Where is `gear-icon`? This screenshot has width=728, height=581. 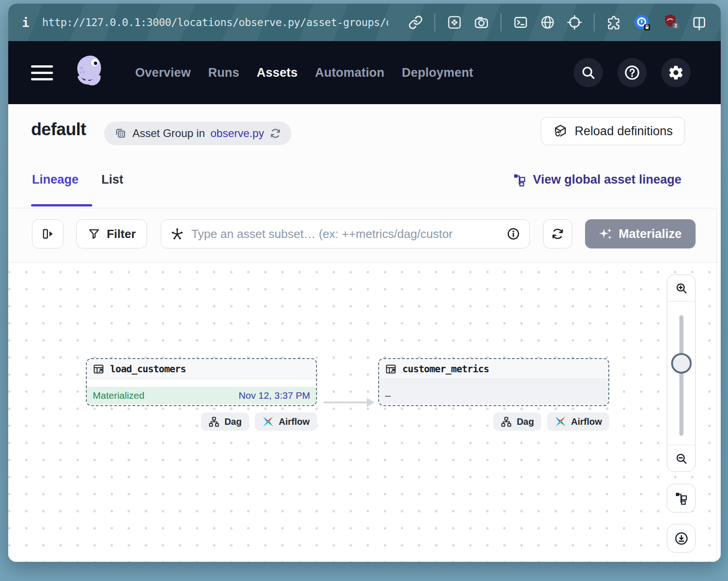
gear-icon is located at coordinates (676, 73).